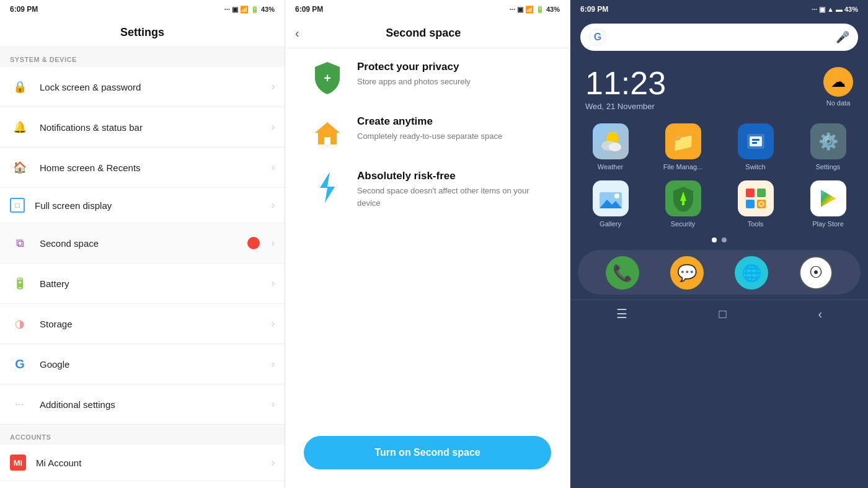 This screenshot has width=868, height=488. I want to click on app-settings: ⚙️ Settings, so click(828, 147).